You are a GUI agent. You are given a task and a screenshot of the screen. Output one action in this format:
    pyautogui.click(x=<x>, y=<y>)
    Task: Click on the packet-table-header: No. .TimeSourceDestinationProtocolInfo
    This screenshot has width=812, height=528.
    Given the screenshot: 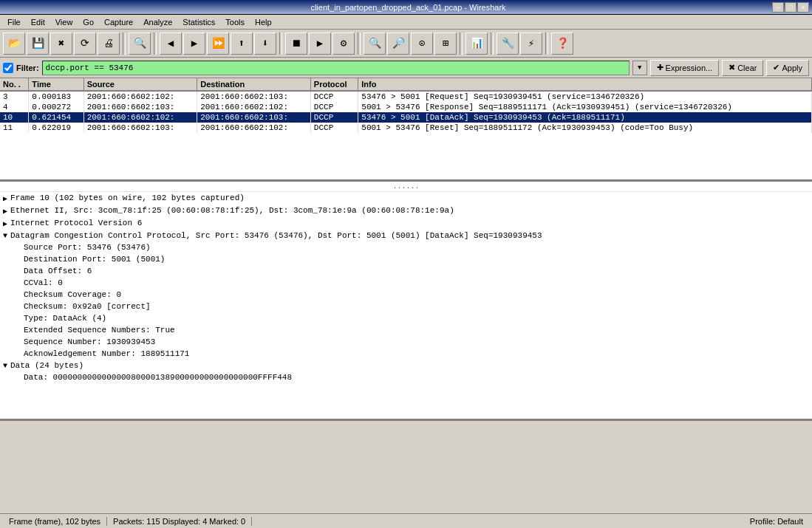 What is the action you would take?
    pyautogui.click(x=406, y=84)
    